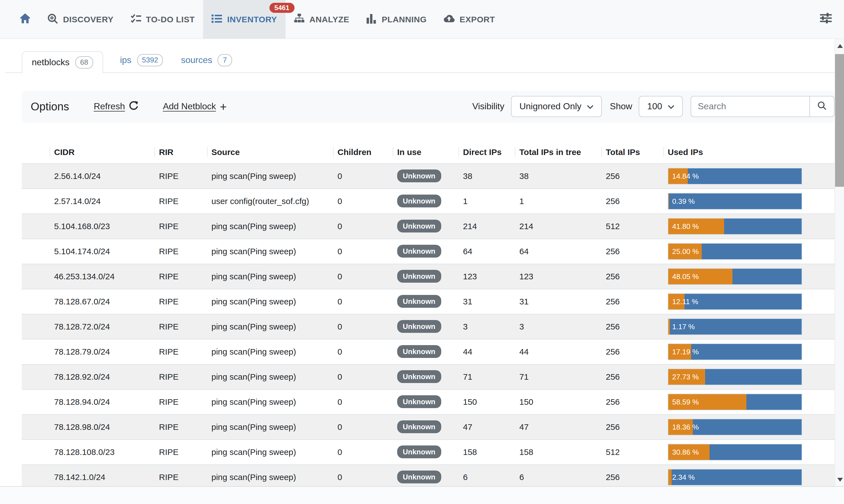  I want to click on tab-sources: sources 7, so click(207, 63).